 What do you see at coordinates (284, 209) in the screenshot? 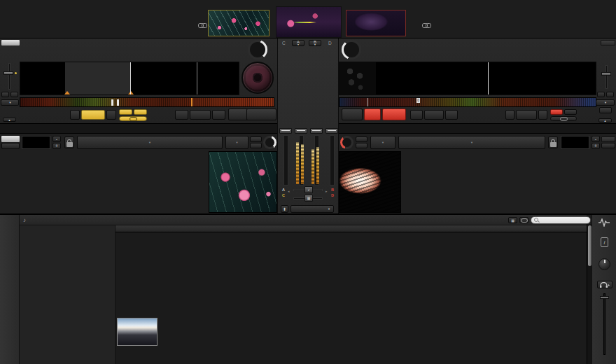
I see `blend-settings-icon: ⬍` at bounding box center [284, 209].